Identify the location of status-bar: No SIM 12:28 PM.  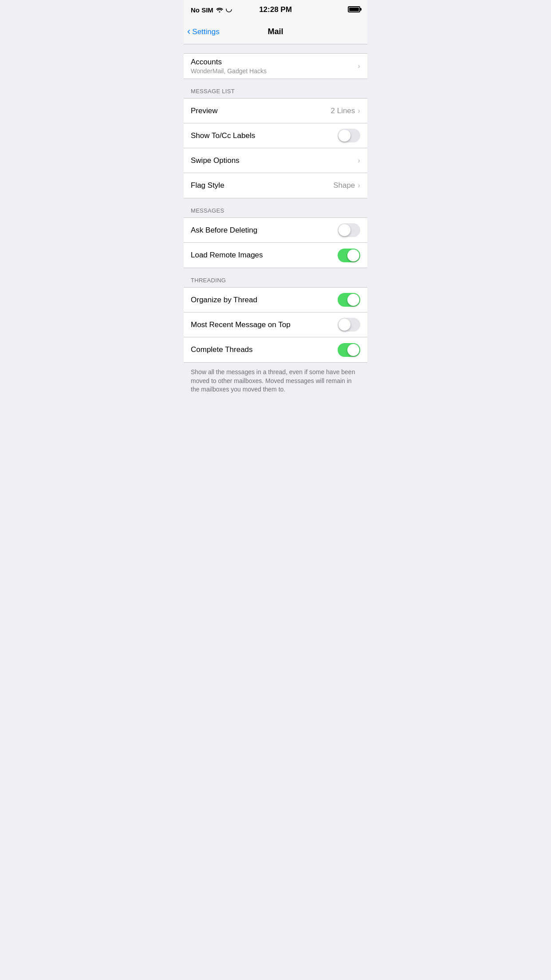
(276, 10).